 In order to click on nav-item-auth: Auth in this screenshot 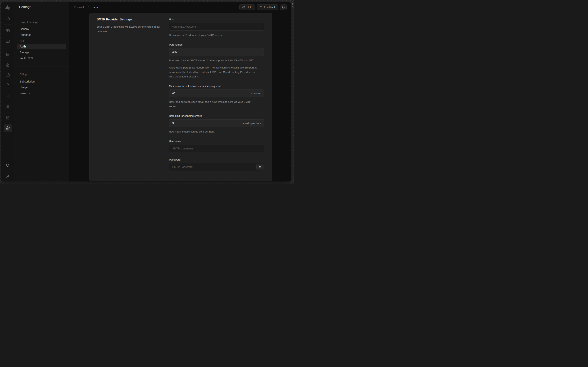, I will do `click(41, 47)`.